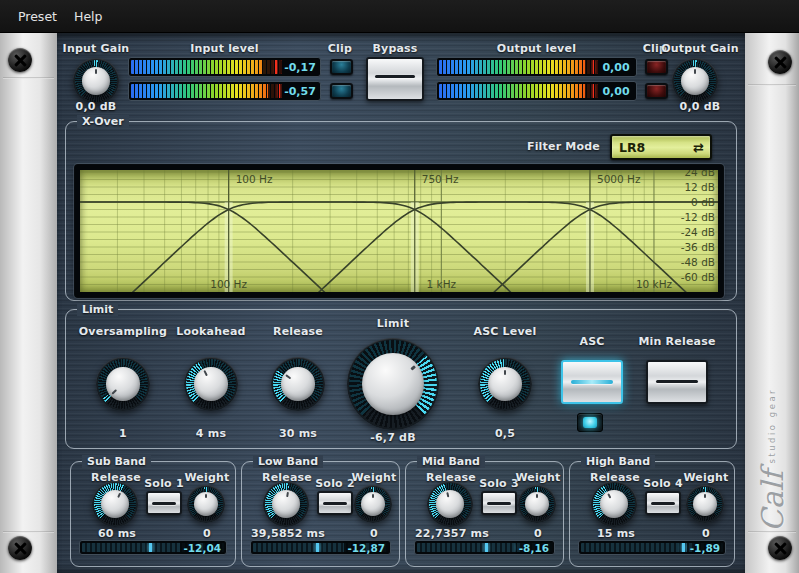 The width and height of the screenshot is (799, 573). What do you see at coordinates (28, 303) in the screenshot?
I see `rack-strip-left` at bounding box center [28, 303].